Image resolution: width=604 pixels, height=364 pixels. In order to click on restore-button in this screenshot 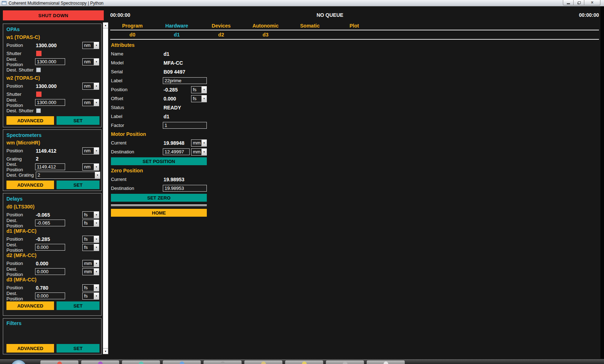, I will do `click(579, 3)`.